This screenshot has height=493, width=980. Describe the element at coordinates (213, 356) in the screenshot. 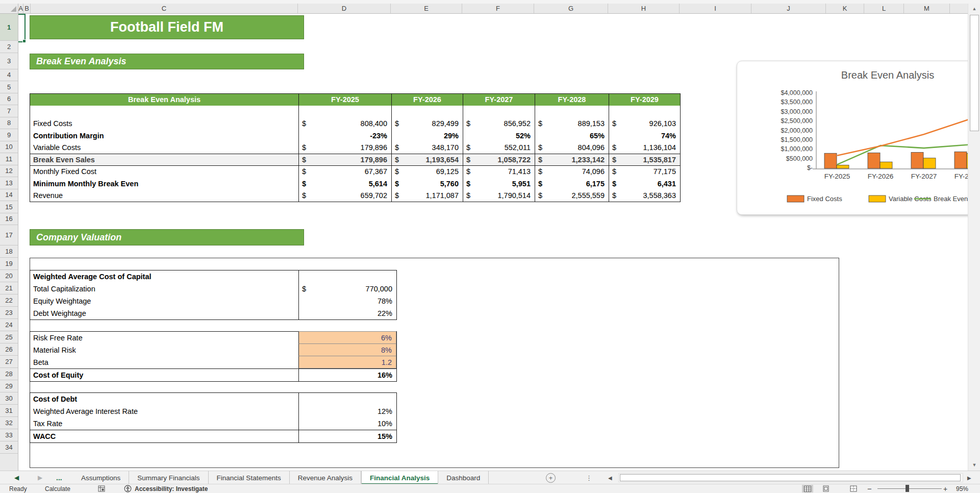

I see `cost-of-equity-table: Risk Free Rate6%Material Risk8%Beta1.2Co…` at that location.